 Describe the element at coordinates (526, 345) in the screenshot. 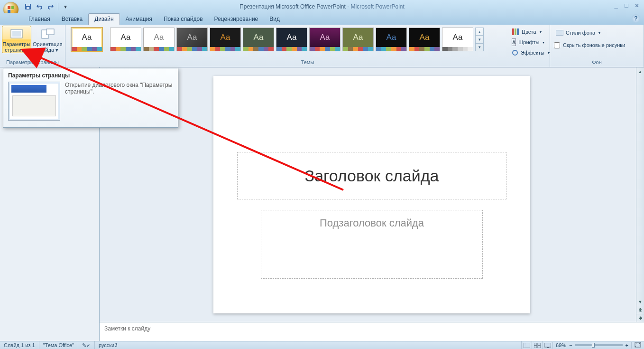

I see `normal-view-button` at that location.